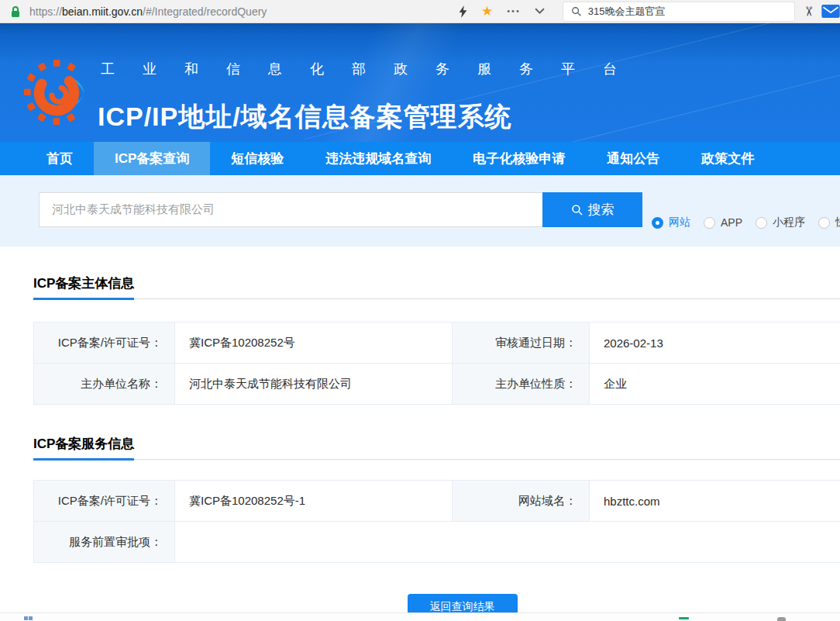  What do you see at coordinates (46, 12) in the screenshot?
I see `url-protocol: https://` at bounding box center [46, 12].